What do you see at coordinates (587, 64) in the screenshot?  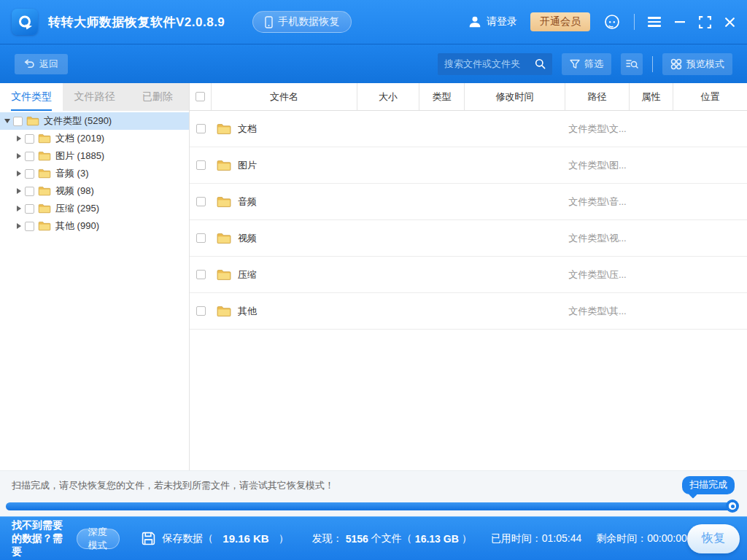 I see `filter-button: 筛选` at bounding box center [587, 64].